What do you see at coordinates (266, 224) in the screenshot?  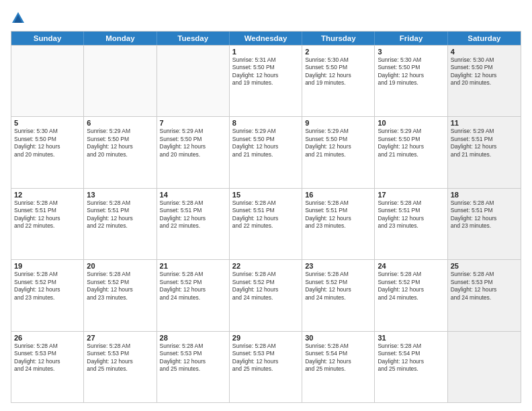 I see `cal-cell-15: 15Sunrise: 5:28 AM Sunset: 5:51 PM Dayli…` at bounding box center [266, 224].